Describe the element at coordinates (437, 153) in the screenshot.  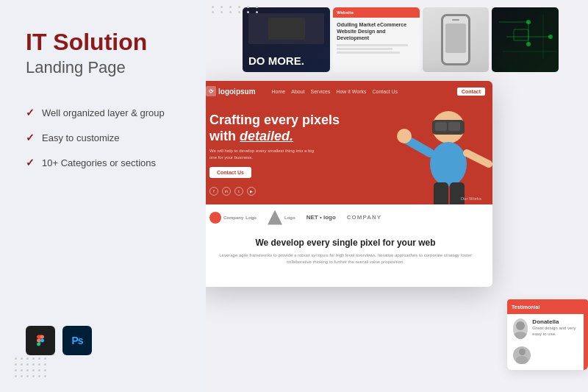
I see `vr-person-figure` at that location.